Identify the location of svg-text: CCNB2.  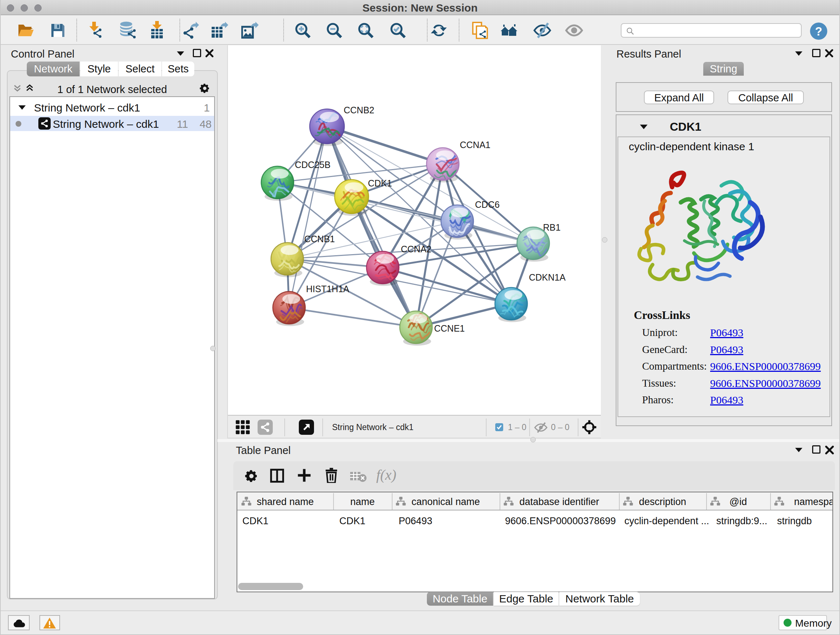
(359, 110).